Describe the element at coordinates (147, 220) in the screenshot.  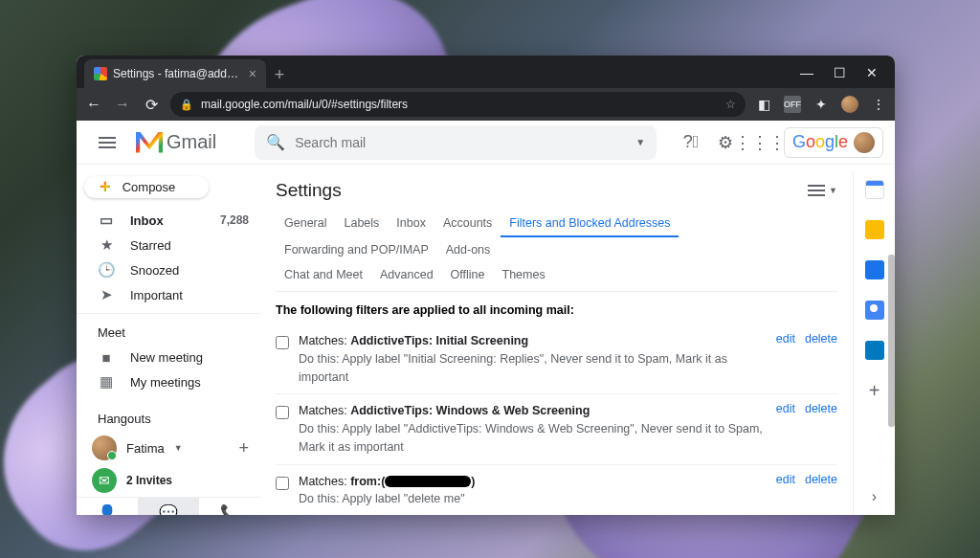
I see `sidebar-item-label: Inbox` at that location.